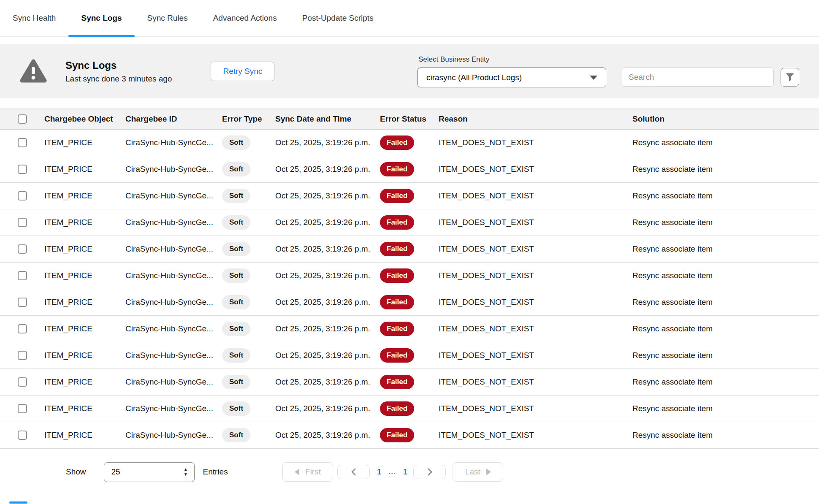 This screenshot has height=504, width=819. I want to click on tab-sync-health: Sync Health, so click(34, 18).